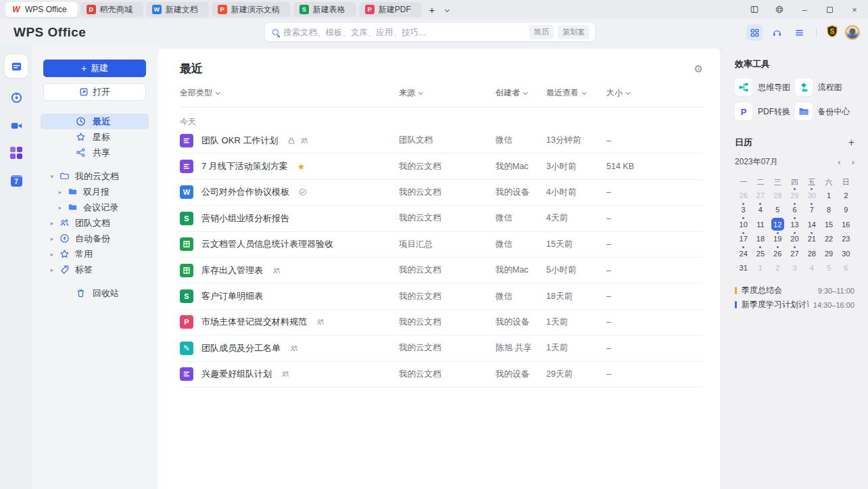 The width and height of the screenshot is (868, 489). Describe the element at coordinates (541, 32) in the screenshot. I see `search-tag-resume: 简历` at that location.